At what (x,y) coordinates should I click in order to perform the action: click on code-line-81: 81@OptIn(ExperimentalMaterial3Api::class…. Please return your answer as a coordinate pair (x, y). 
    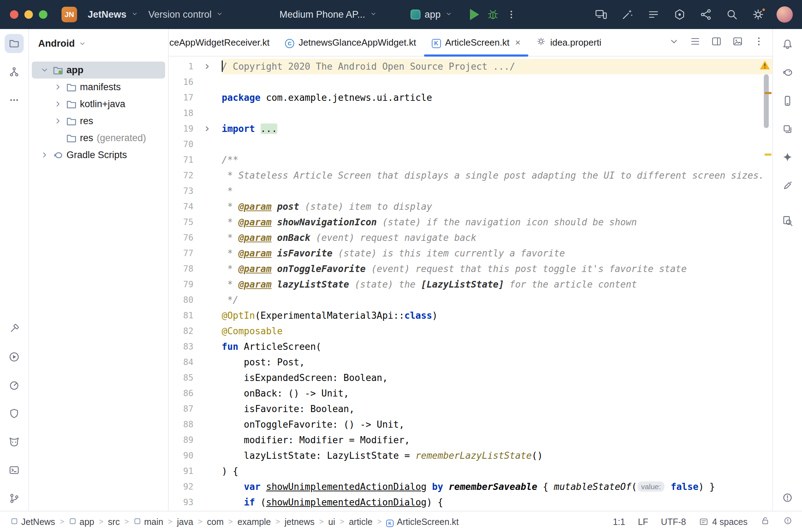
    Looking at the image, I should click on (470, 316).